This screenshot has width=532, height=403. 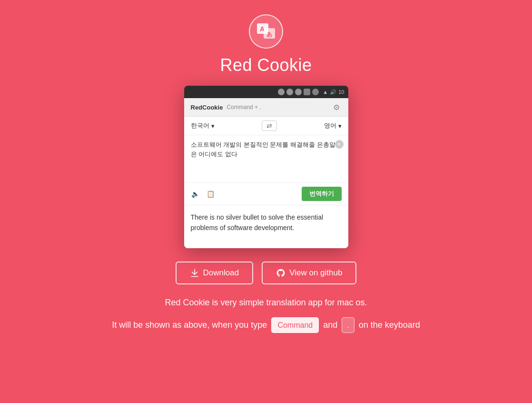 I want to click on lang-to-chevron: ▾, so click(x=340, y=126).